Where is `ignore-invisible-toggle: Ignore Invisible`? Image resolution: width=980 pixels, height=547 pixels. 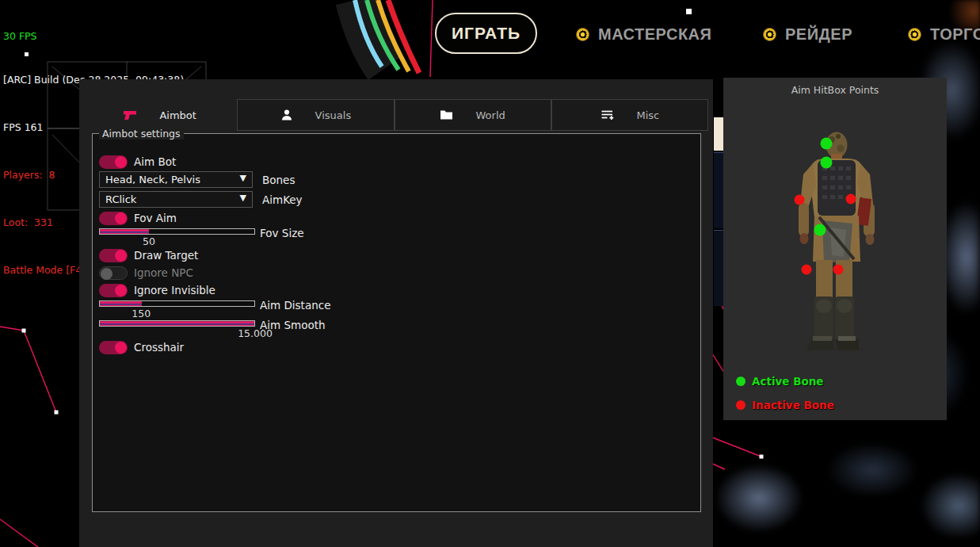 ignore-invisible-toggle: Ignore Invisible is located at coordinates (157, 290).